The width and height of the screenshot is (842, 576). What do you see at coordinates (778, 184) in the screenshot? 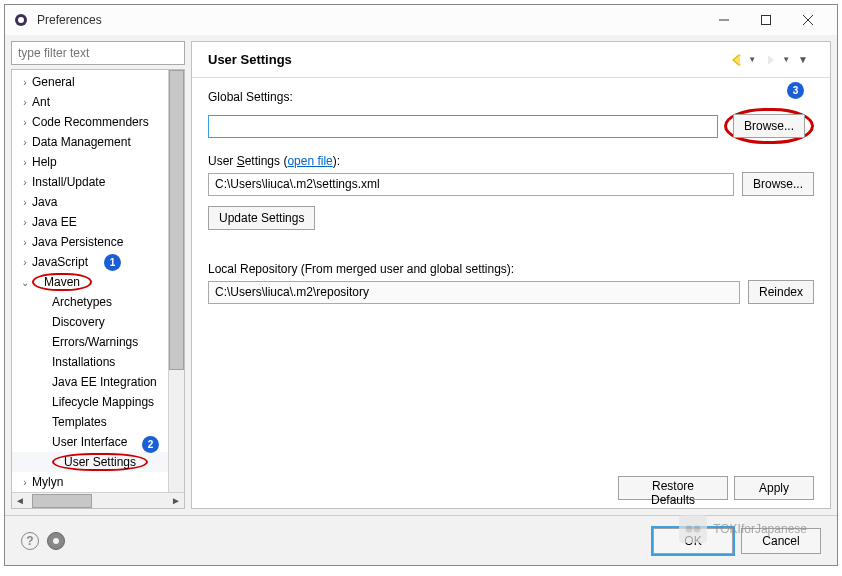
I see `user-browse-button: Browse...` at bounding box center [778, 184].